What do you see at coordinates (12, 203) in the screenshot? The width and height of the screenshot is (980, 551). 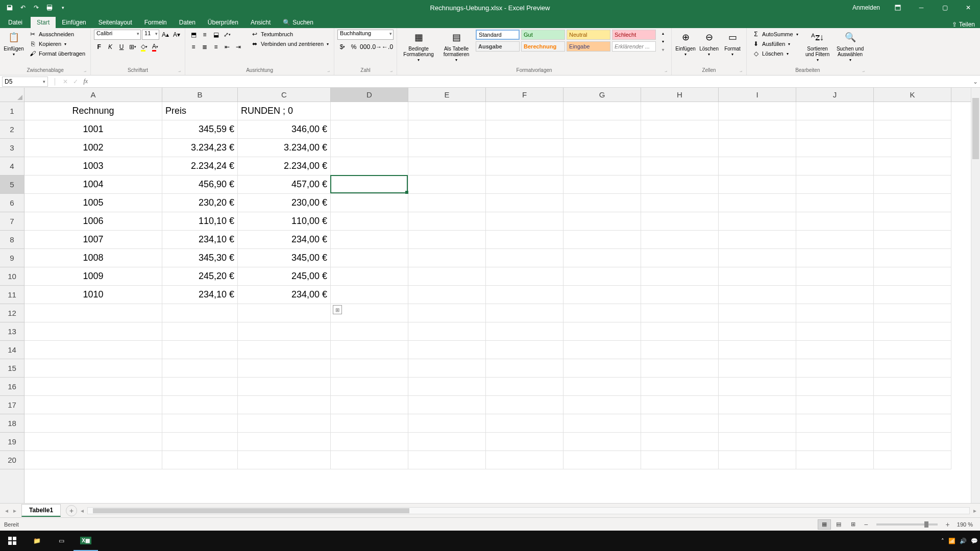 I see `row-header-6: 6` at bounding box center [12, 203].